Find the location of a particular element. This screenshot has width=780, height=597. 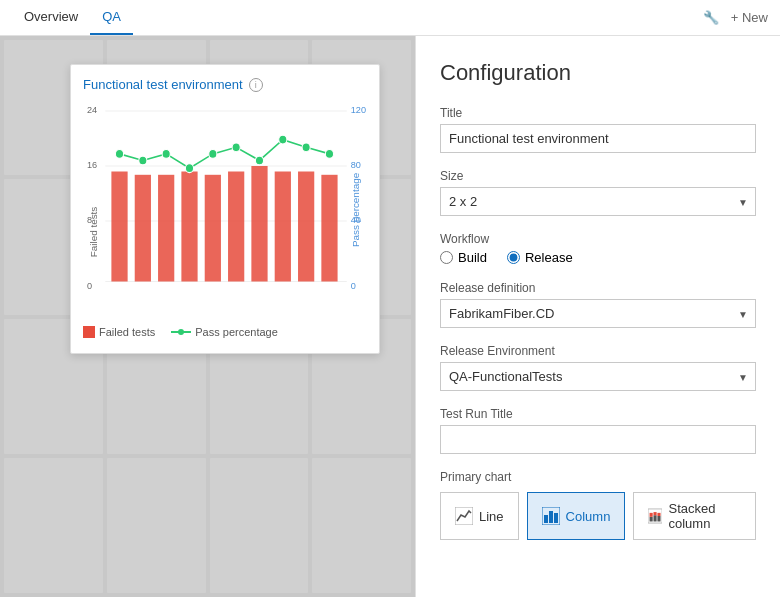

release-env-label: Release Environment is located at coordinates (598, 351).